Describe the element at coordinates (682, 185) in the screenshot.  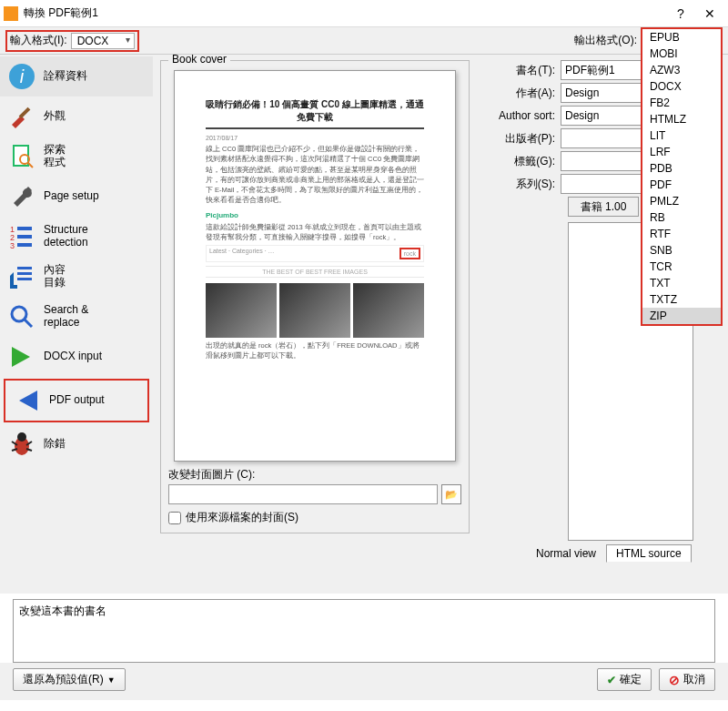
I see `format-option-pdf: PDF` at that location.